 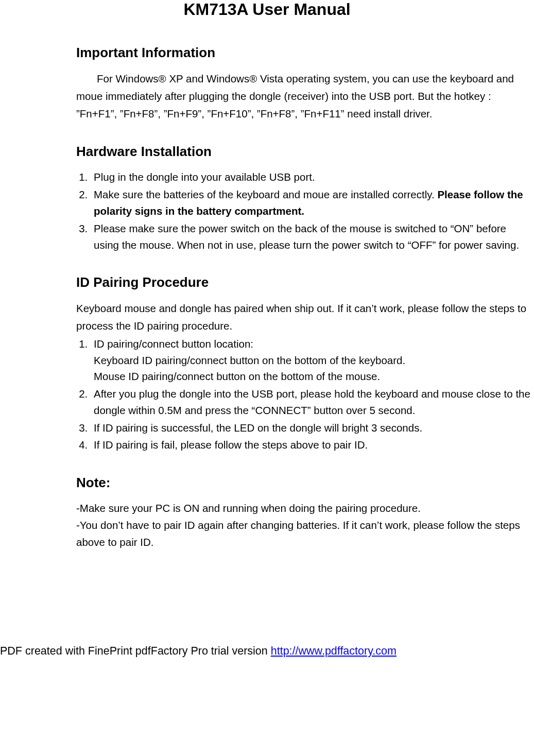 I want to click on list-item: If ID pairing is fail, please follow the…, so click(x=312, y=445).